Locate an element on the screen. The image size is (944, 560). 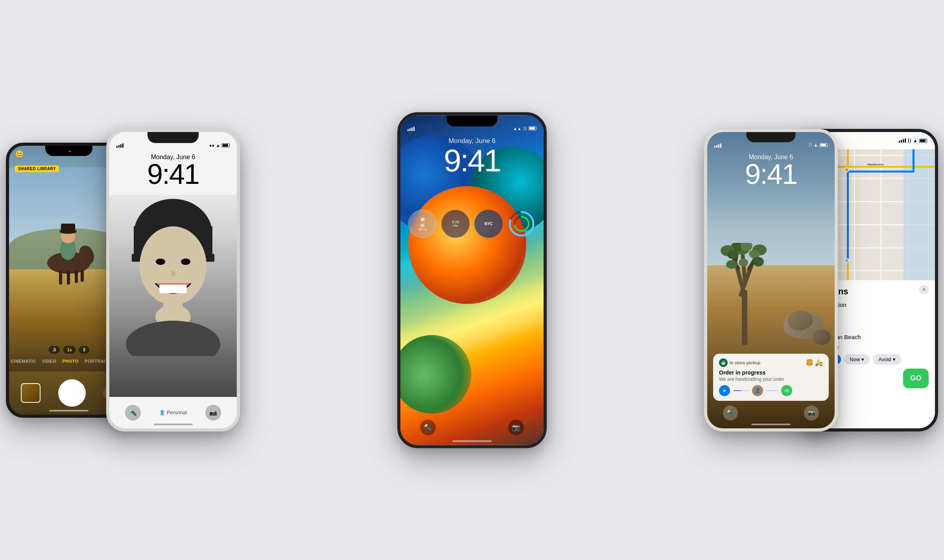
face-id-icon: 😊 is located at coordinates (19, 154).